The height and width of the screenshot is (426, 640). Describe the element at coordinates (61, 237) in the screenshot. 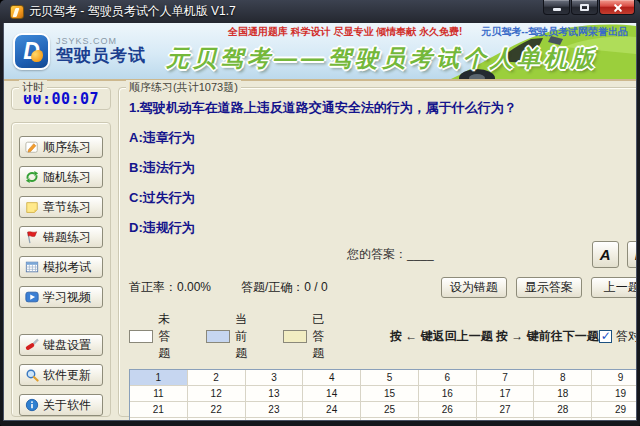

I see `sidebar-item-wrong-questions: 错题练习` at that location.